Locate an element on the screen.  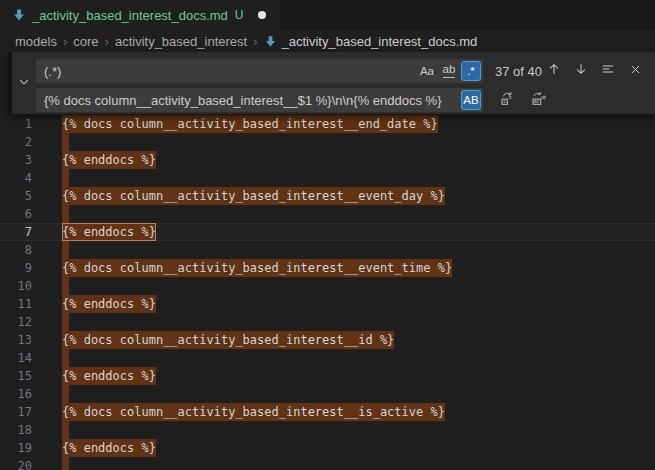
editor-line: 2 is located at coordinates (328, 142).